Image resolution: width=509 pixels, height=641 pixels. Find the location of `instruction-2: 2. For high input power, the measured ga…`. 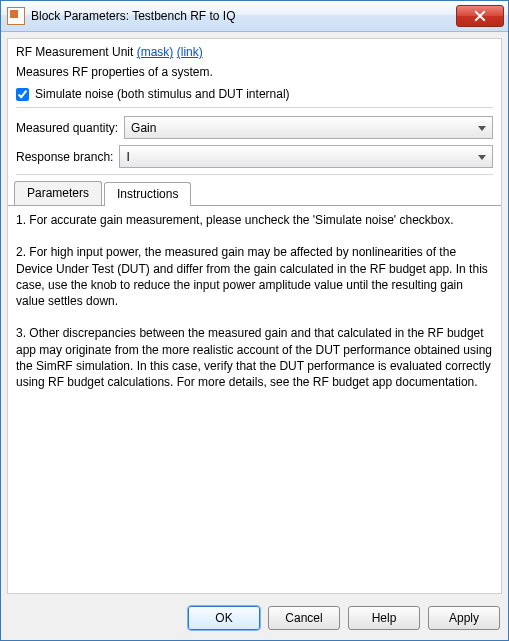

instruction-2: 2. For high input power, the measured ga… is located at coordinates (254, 276).